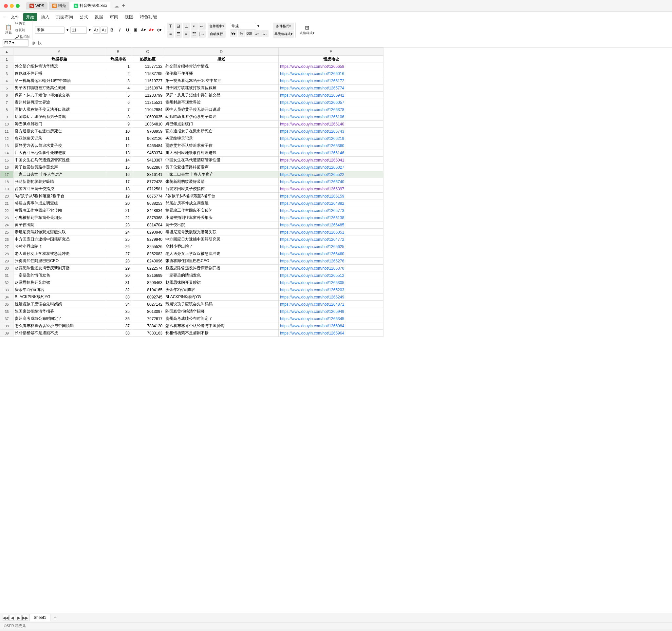 Image resolution: width=672 pixels, height=631 pixels. What do you see at coordinates (312, 297) in the screenshot?
I see `link-34: https://www.douyin.com/hot/1266249` at bounding box center [312, 297].